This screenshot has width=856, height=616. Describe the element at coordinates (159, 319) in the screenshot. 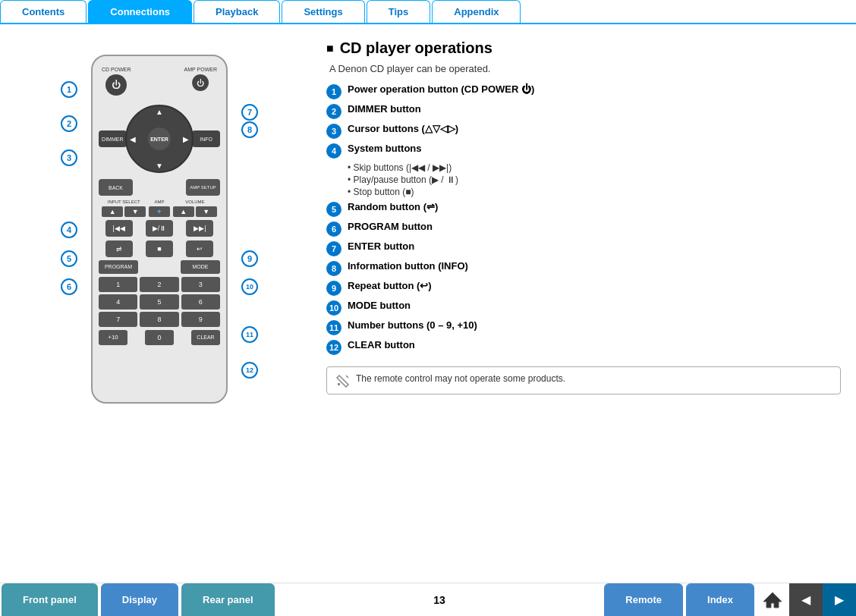

I see `num-8-button: 8` at that location.